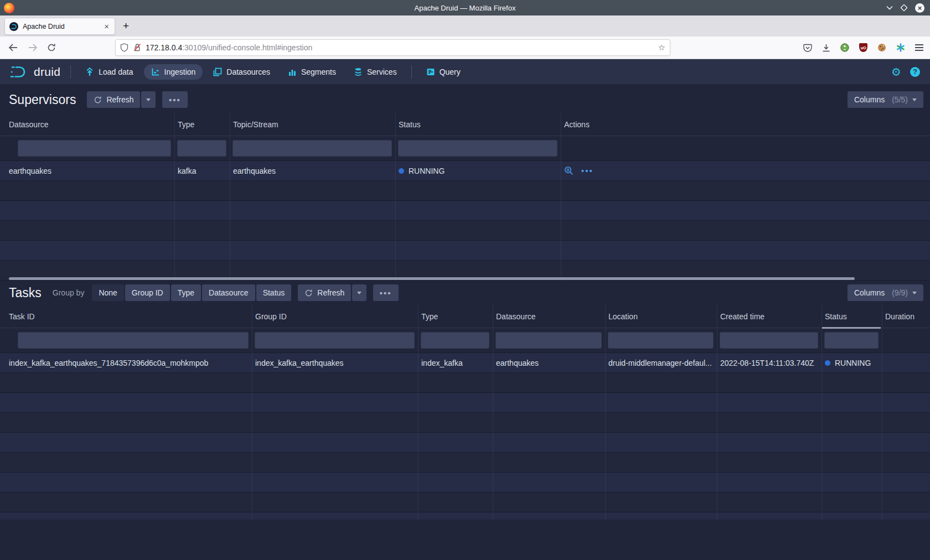 The height and width of the screenshot is (560, 930). I want to click on horizontal-scrollbar, so click(432, 279).